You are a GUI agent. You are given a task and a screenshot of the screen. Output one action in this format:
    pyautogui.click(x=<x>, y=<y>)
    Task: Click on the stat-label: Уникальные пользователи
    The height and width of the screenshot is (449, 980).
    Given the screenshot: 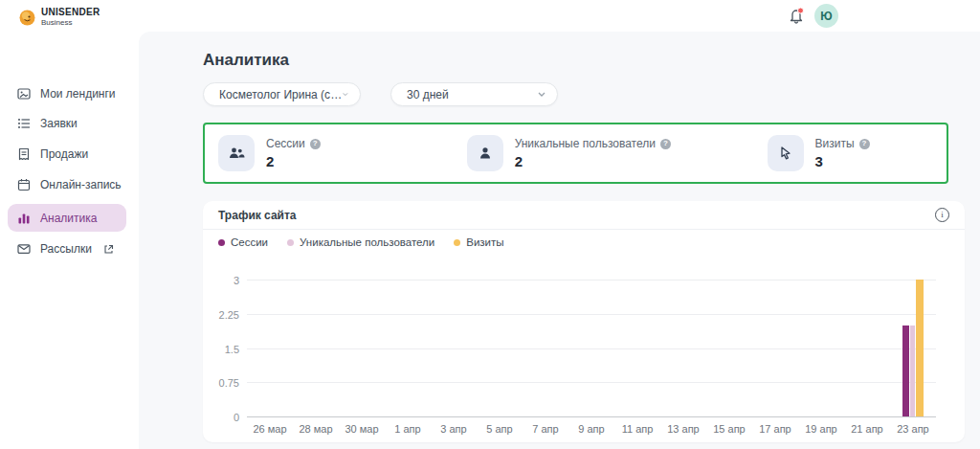 What is the action you would take?
    pyautogui.click(x=586, y=144)
    